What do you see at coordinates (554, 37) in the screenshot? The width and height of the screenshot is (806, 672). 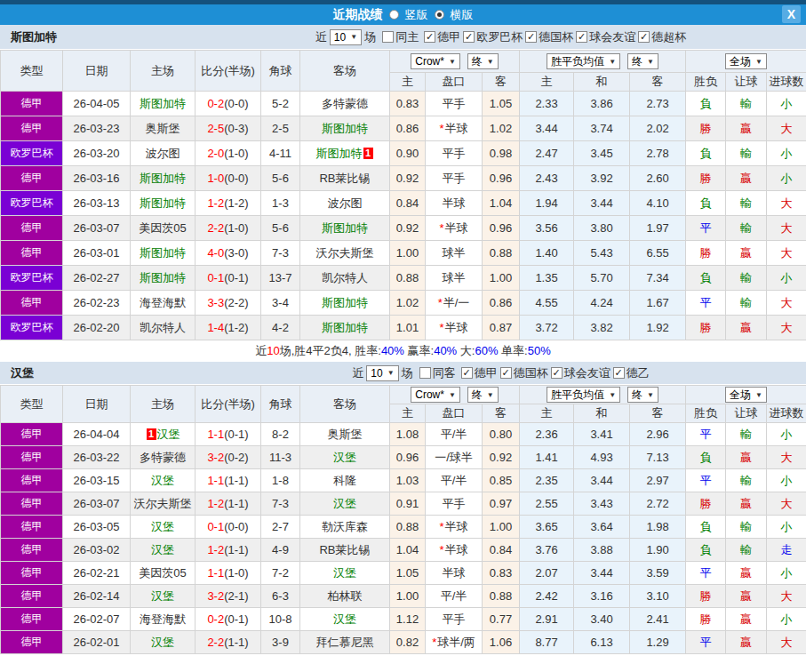 I see `league-filters-0: ✓德甲✓欧罗巴杯✓德国杯✓球会友谊✓德超杯` at bounding box center [554, 37].